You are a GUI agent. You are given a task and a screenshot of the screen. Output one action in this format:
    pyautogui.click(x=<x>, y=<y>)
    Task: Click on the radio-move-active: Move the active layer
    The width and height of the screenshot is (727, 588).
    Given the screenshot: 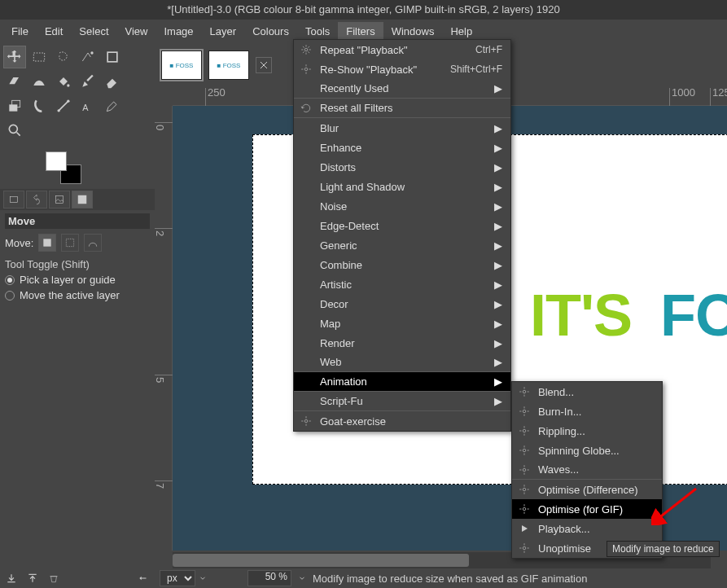 What is the action you would take?
    pyautogui.click(x=77, y=295)
    